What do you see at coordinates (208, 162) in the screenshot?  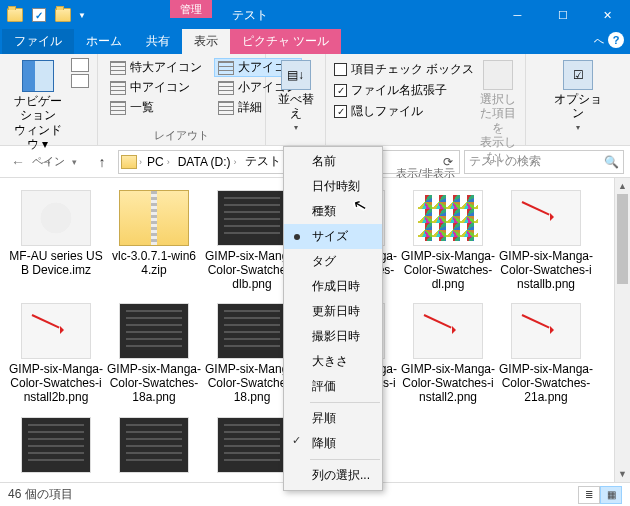 I see `crumb-drive: DATA (D:)›` at bounding box center [208, 162].